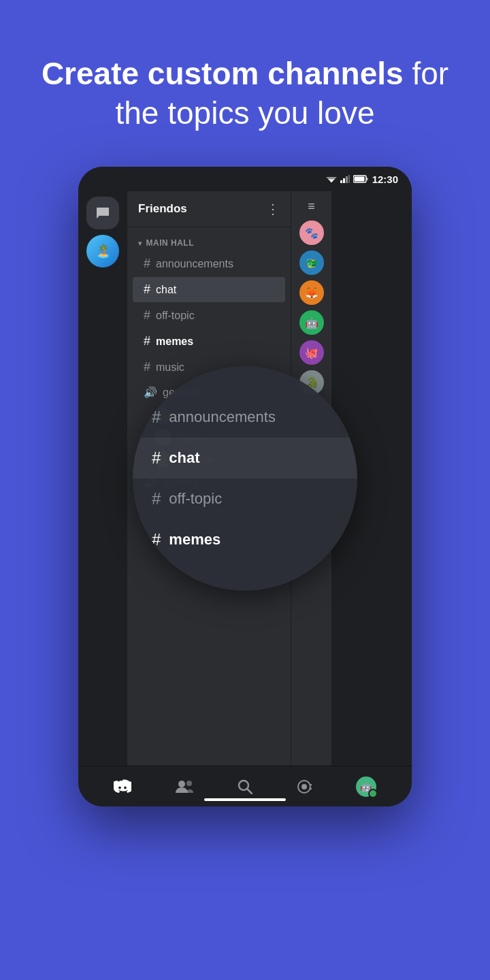 The image size is (490, 980). What do you see at coordinates (245, 787) in the screenshot?
I see `search-icon` at bounding box center [245, 787].